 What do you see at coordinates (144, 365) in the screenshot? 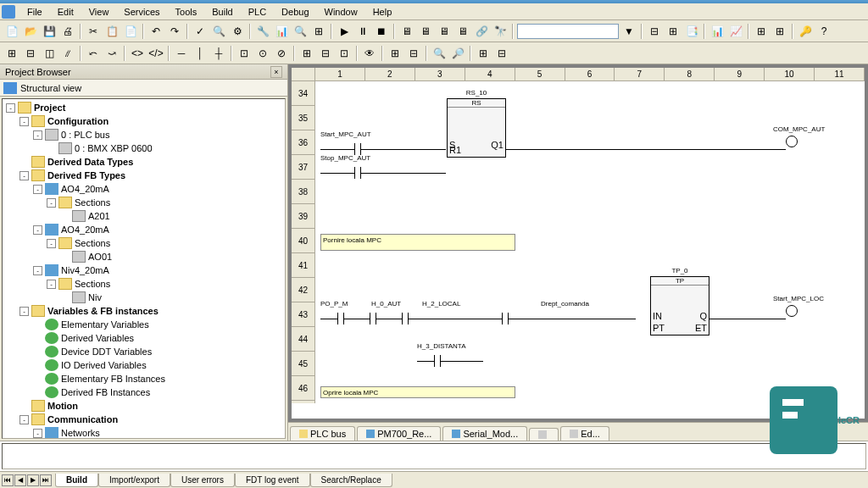
I see `tree-item: IO Derived Variables` at bounding box center [144, 365].